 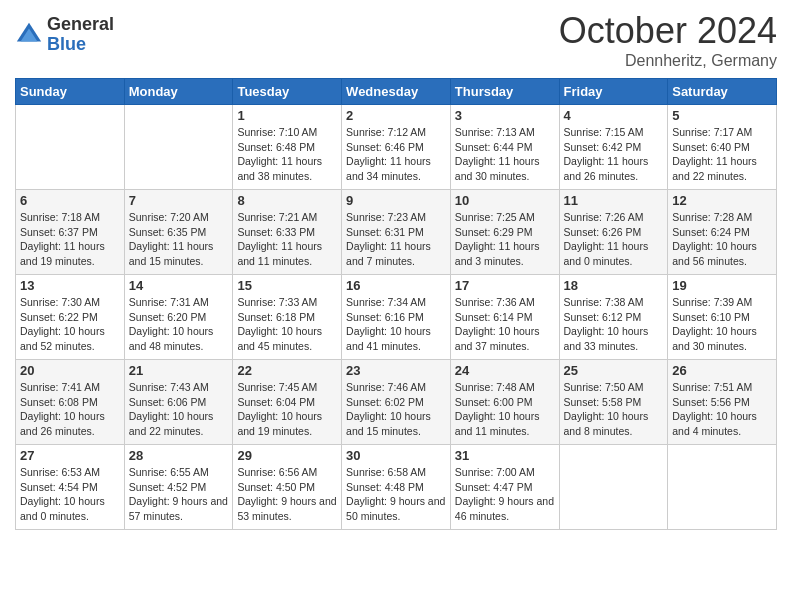 I want to click on day-number: 24, so click(x=505, y=370).